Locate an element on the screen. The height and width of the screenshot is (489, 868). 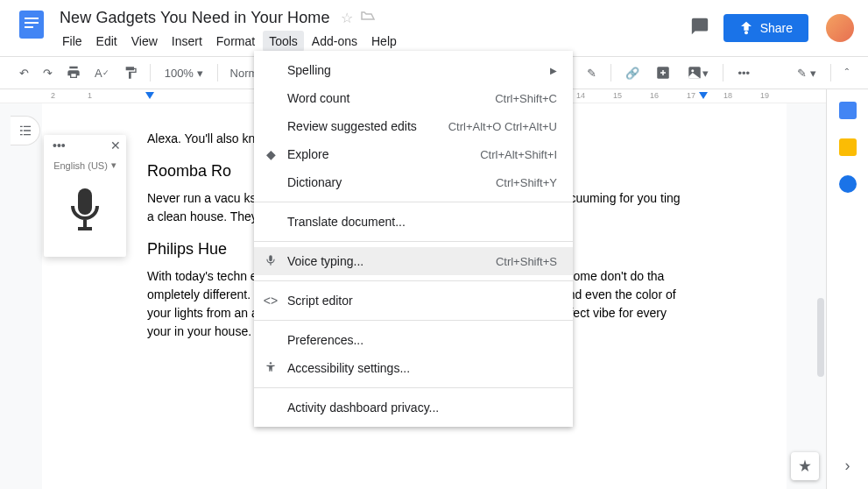
spellcheck-button: A✓ is located at coordinates (102, 74).